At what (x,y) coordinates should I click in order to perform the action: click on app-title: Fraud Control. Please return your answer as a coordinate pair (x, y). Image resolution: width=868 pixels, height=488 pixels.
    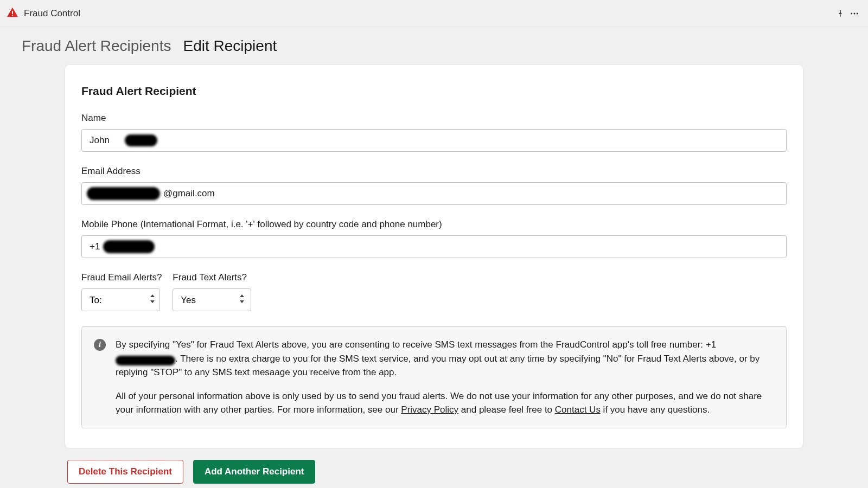
    Looking at the image, I should click on (52, 14).